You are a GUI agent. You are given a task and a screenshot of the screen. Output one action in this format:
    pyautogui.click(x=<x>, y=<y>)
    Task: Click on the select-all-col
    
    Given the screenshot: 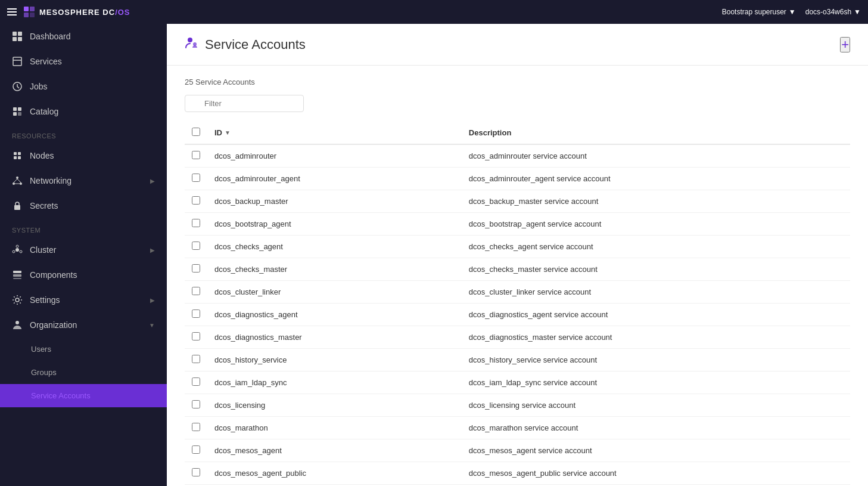 What is the action you would take?
    pyautogui.click(x=196, y=133)
    